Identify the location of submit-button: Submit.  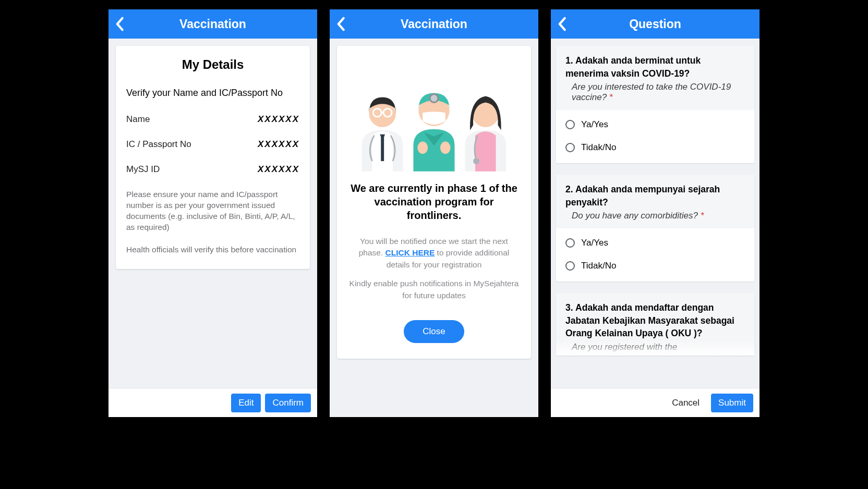
(732, 403).